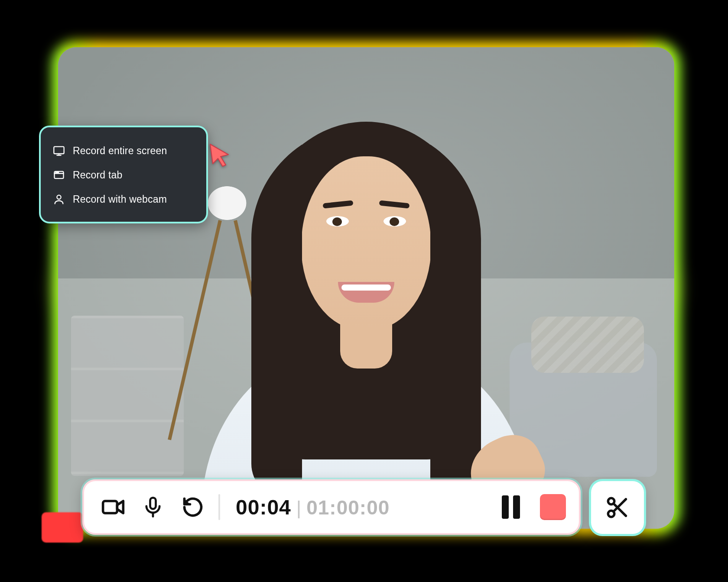  Describe the element at coordinates (59, 151) in the screenshot. I see `monitor-icon` at that location.